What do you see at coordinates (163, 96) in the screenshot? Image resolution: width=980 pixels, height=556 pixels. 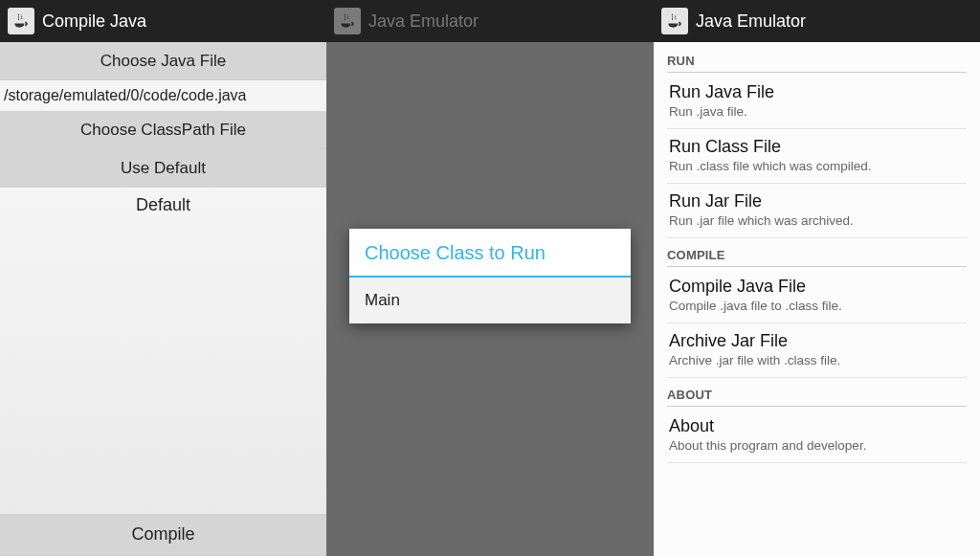 I see `java-file-path: /storage/emulated/0/code/code.java` at bounding box center [163, 96].